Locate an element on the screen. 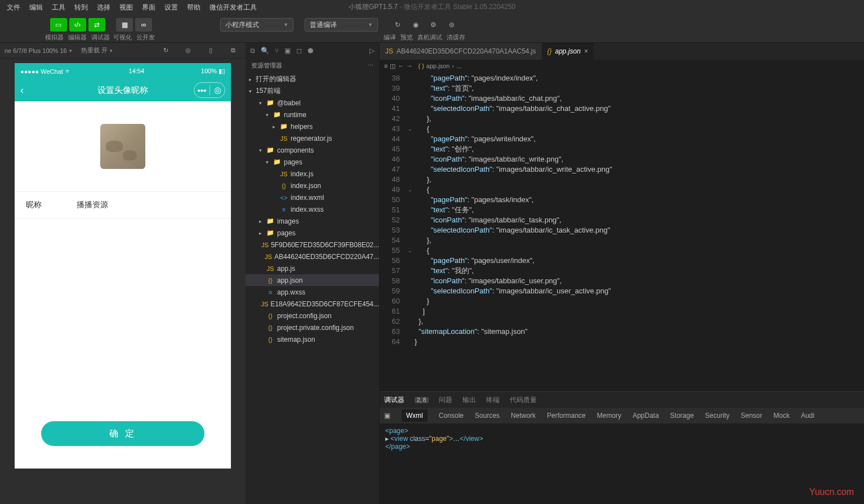 This screenshot has height=504, width=864. terminal-tab: 终端 is located at coordinates (493, 400).